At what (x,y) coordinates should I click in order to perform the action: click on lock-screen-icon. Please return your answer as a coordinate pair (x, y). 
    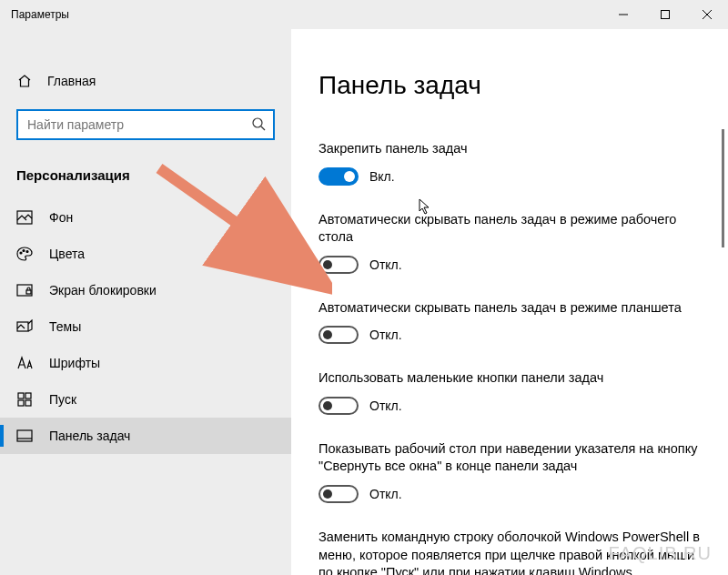
    Looking at the image, I should click on (25, 290).